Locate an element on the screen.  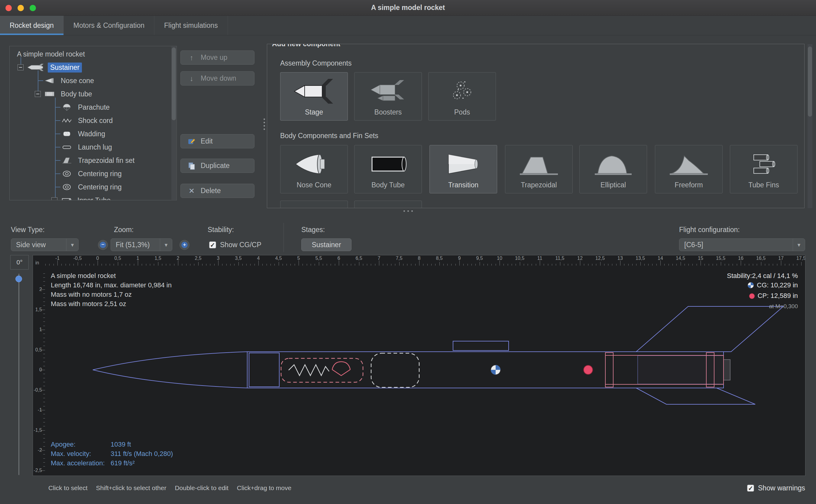
stage-icon is located at coordinates (314, 91).